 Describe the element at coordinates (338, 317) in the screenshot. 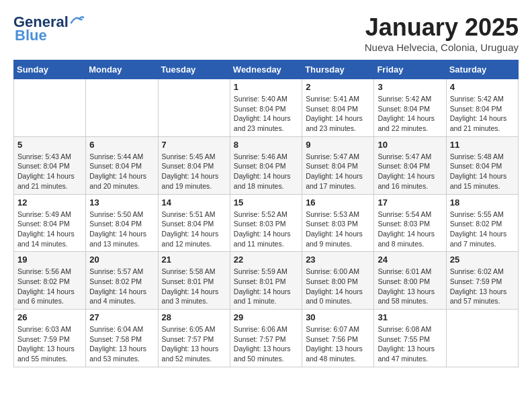

I see `day-number: 30` at that location.